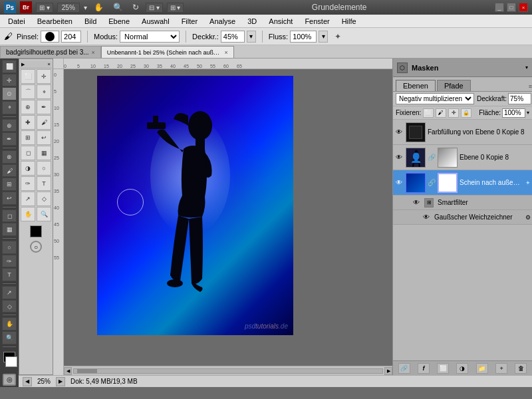  I want to click on tool-eyedropper: ✒, so click(9, 139).